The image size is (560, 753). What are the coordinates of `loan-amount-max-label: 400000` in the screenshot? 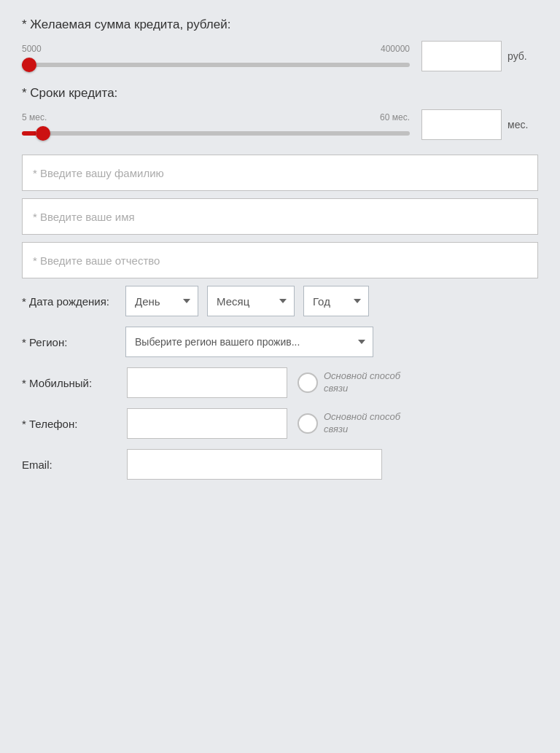 It's located at (395, 49).